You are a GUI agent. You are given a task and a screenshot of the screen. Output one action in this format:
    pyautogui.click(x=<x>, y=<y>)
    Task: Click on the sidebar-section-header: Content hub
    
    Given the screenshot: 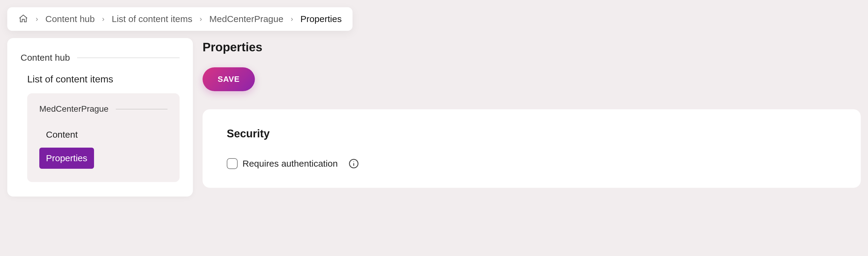 What is the action you would take?
    pyautogui.click(x=100, y=58)
    